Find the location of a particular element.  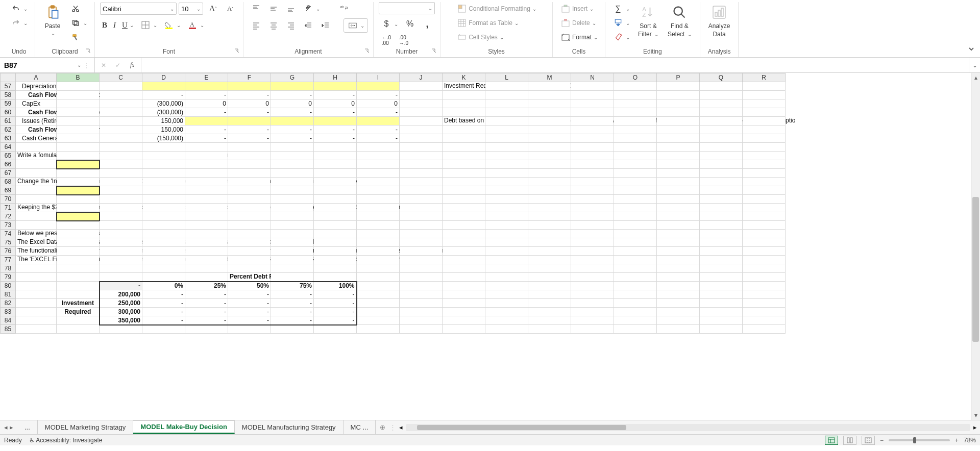

cell-F69 is located at coordinates (250, 191).